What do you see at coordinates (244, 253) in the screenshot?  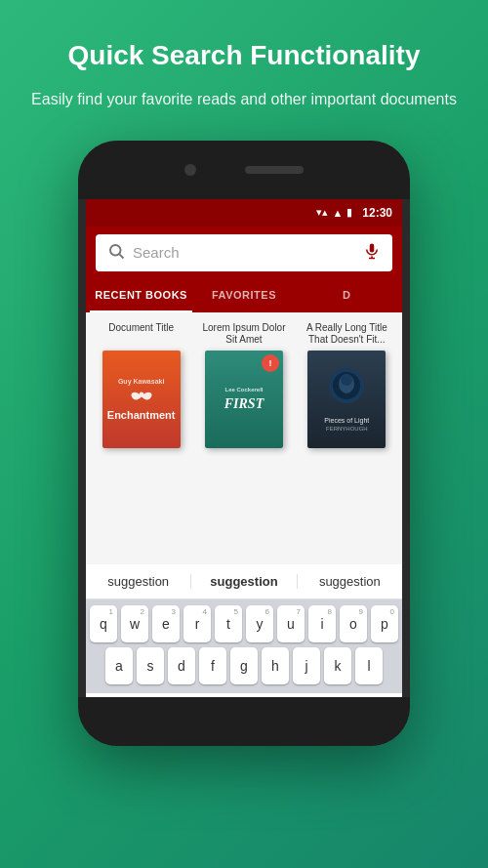 I see `app-bar: Search` at bounding box center [244, 253].